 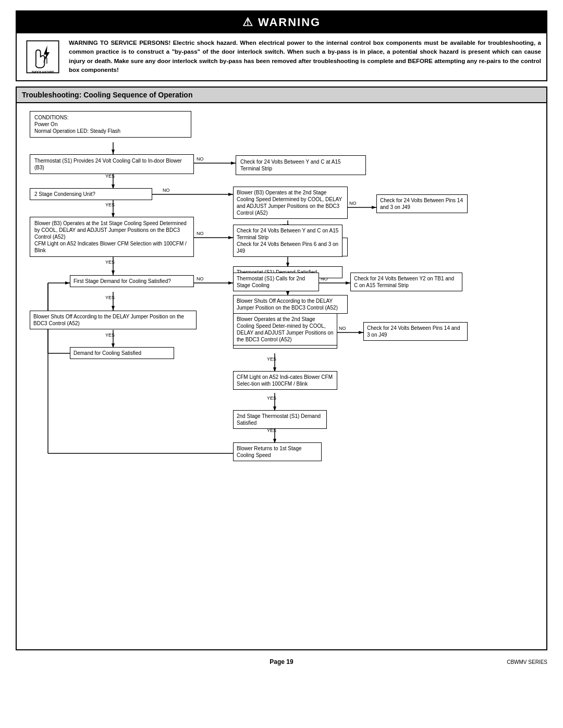 What do you see at coordinates (285, 380) in the screenshot?
I see `cfm-light-right-box: CFM Light on A52 Indi-cates Blower CFM S…` at bounding box center [285, 380].